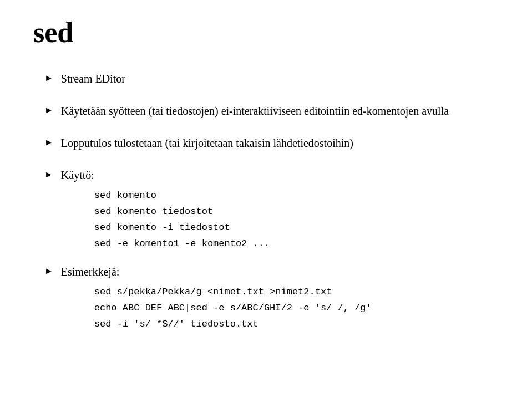  Describe the element at coordinates (165, 210) in the screenshot. I see `usage-section: Käyttö: sed komento sed komento tiedosto…` at that location.